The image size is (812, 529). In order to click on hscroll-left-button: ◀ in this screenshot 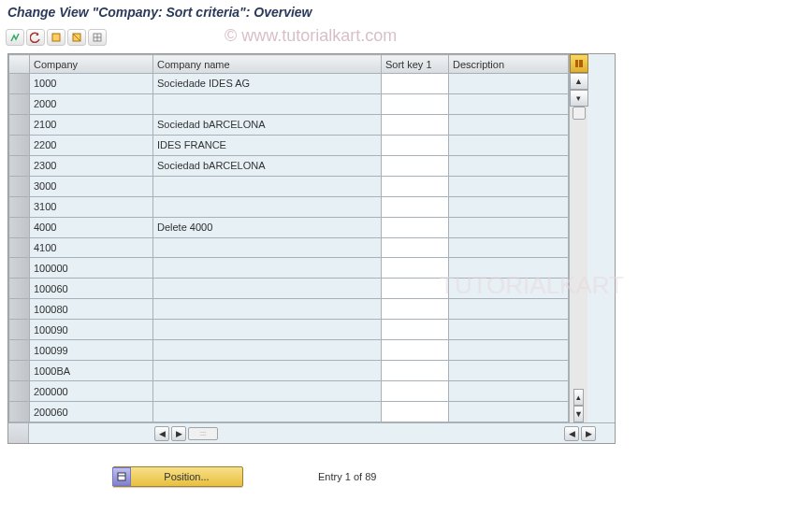, I will do `click(162, 434)`.